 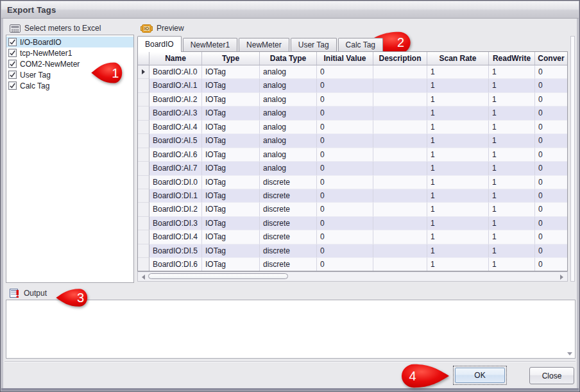 I want to click on column-header: Initial Value, so click(x=345, y=58).